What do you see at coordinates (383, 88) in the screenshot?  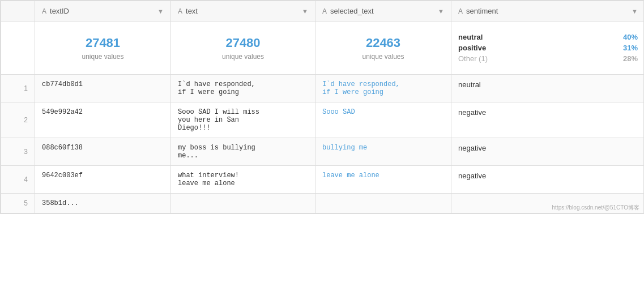 I see `row-selected-text: I`d have responded,if I were going` at bounding box center [383, 88].